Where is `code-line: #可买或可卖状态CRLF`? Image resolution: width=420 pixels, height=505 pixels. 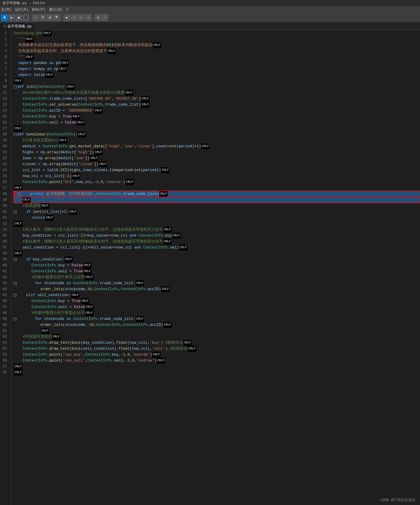
code-line: #可买或可卖状态CRLF is located at coordinates (217, 337).